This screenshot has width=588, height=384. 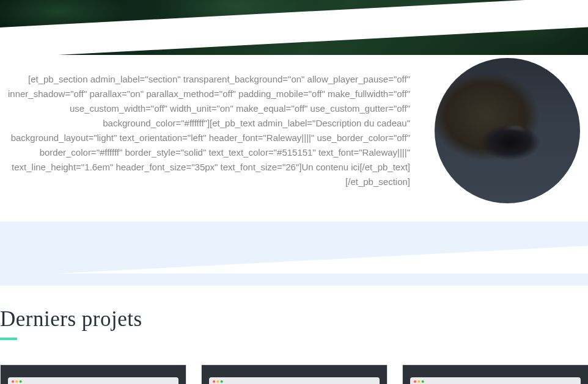 What do you see at coordinates (507, 131) in the screenshot?
I see `circular-image-platypus` at bounding box center [507, 131].